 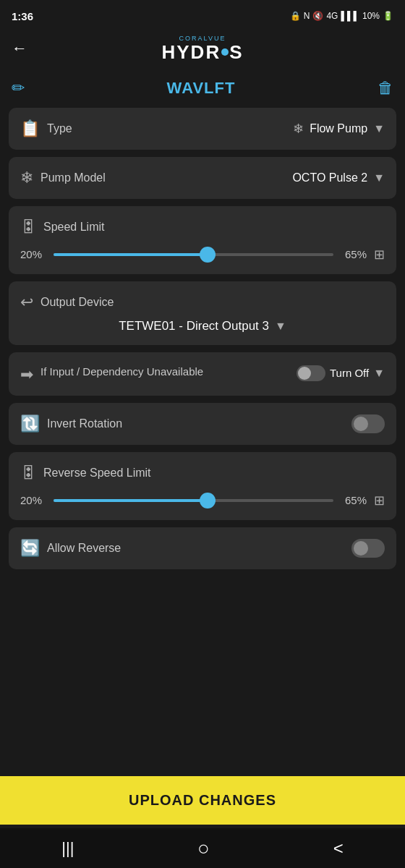 What do you see at coordinates (202, 424) in the screenshot?
I see `invert-rotation-row: 🔃 Invert Rotation` at bounding box center [202, 424].